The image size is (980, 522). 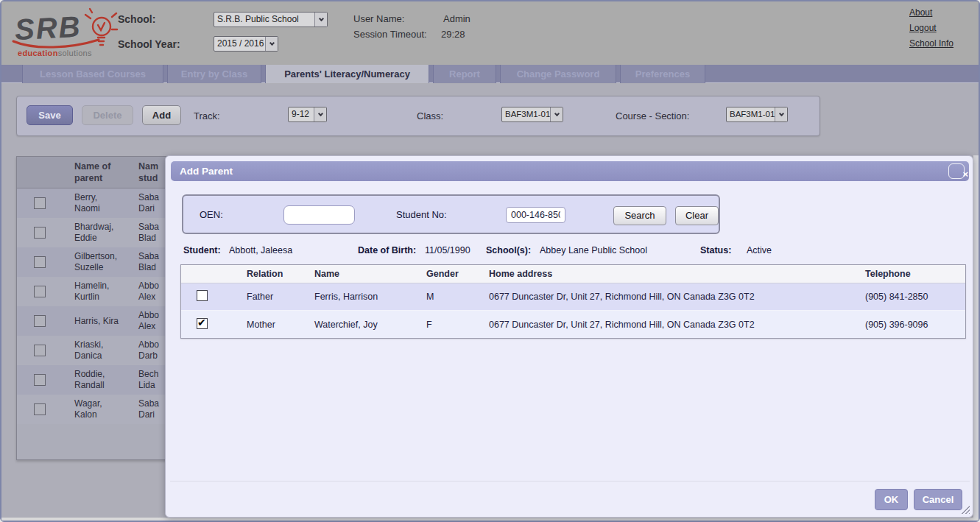 I want to click on clear-button: Clear, so click(x=697, y=216).